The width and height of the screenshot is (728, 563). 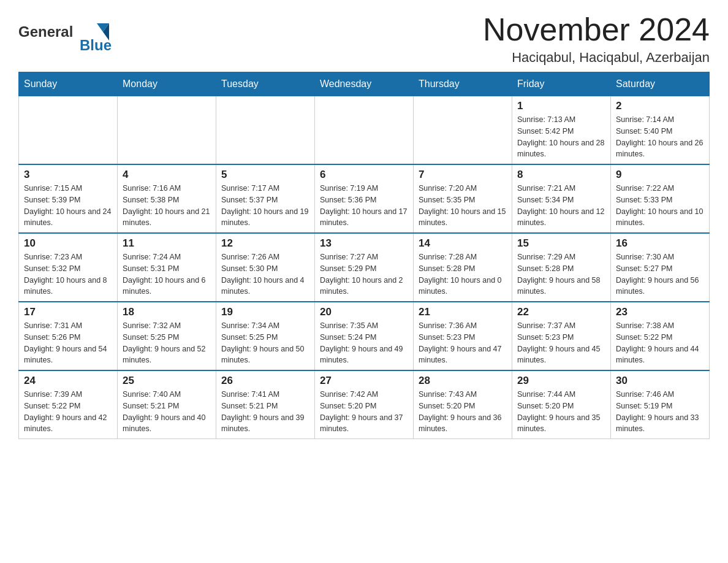 What do you see at coordinates (167, 381) in the screenshot?
I see `day-number: 25` at bounding box center [167, 381].